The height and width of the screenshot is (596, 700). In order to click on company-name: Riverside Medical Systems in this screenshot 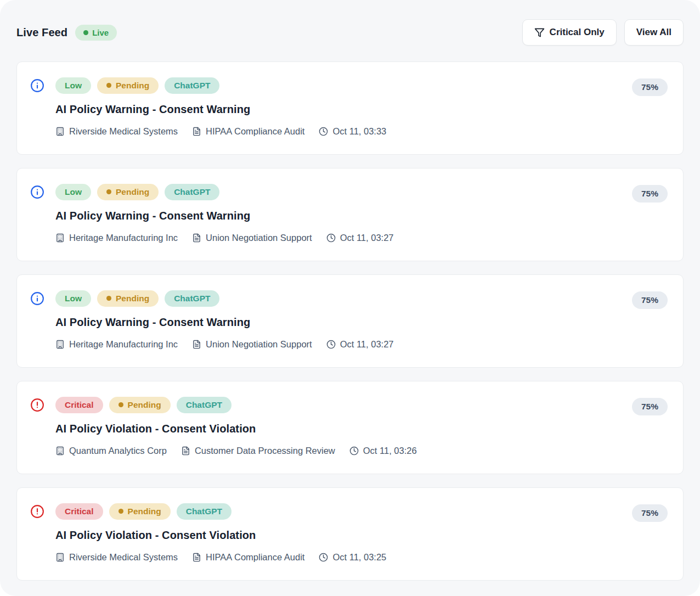, I will do `click(123, 558)`.